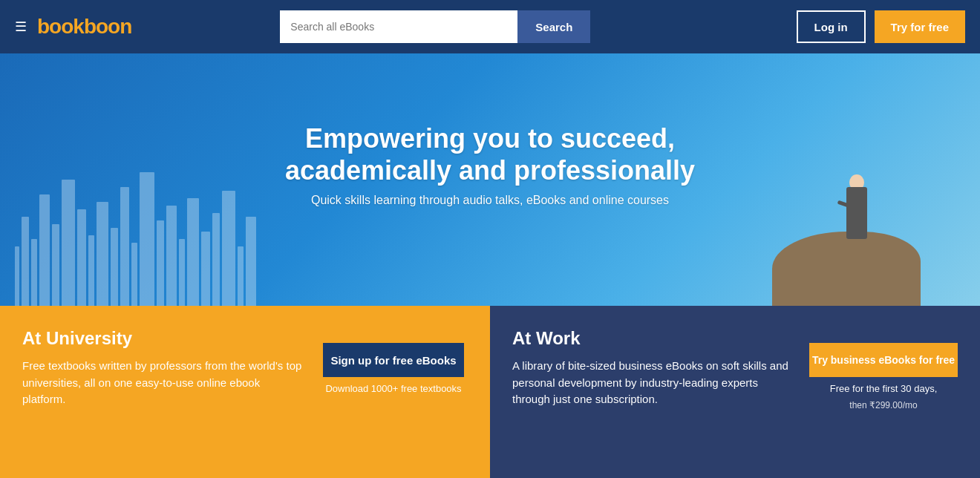  Describe the element at coordinates (85, 27) in the screenshot. I see `logo: bookboon` at that location.